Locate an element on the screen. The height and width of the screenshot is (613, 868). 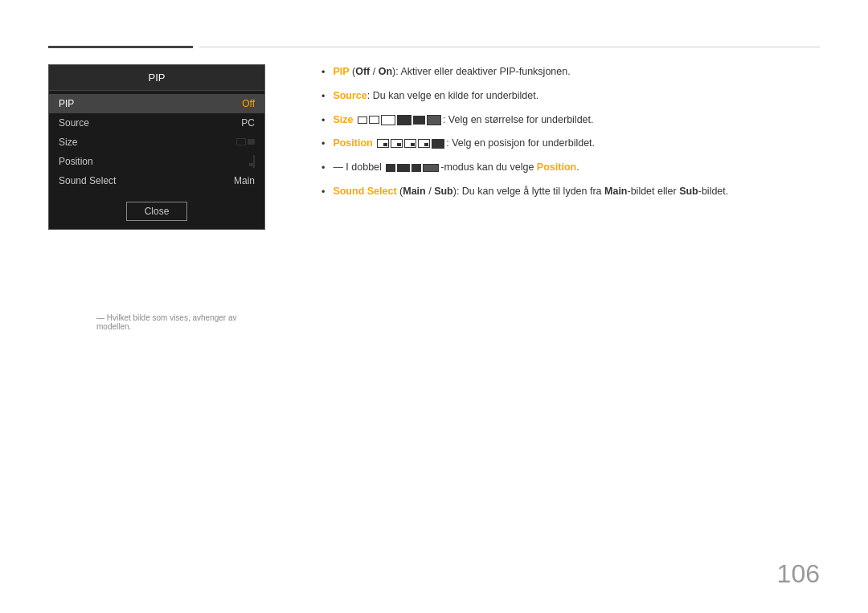
page-number: 106 is located at coordinates (799, 574).